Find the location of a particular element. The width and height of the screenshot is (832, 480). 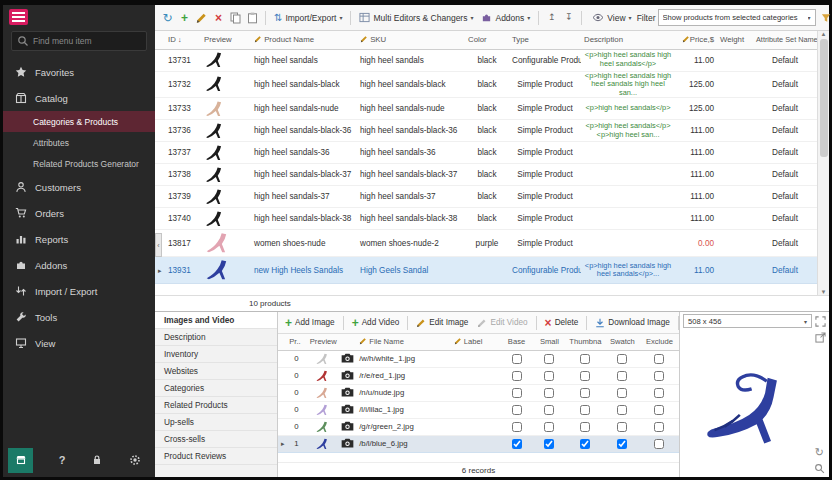

sidebar-item-import-export: Import / Export is located at coordinates (79, 291).